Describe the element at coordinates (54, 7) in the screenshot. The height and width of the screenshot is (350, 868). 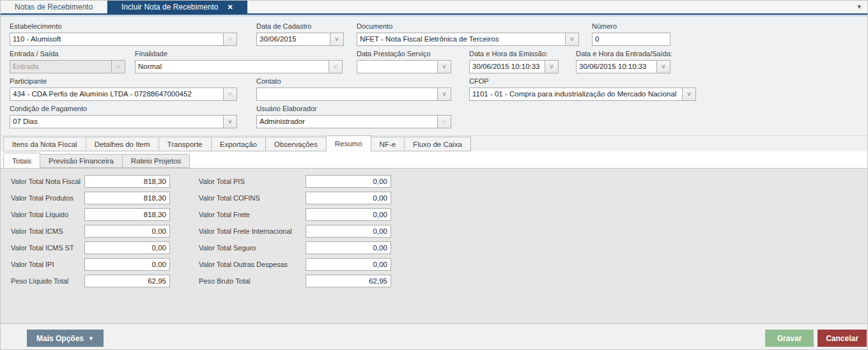
I see `tab-label: Notas de Recebimento` at that location.